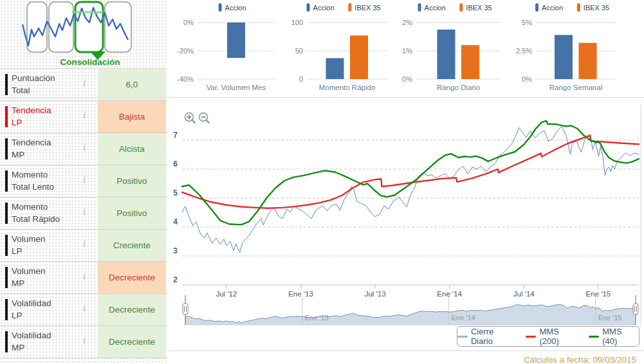  I want to click on pattern-thumbnail-widget: Consolidación, so click(84, 34).